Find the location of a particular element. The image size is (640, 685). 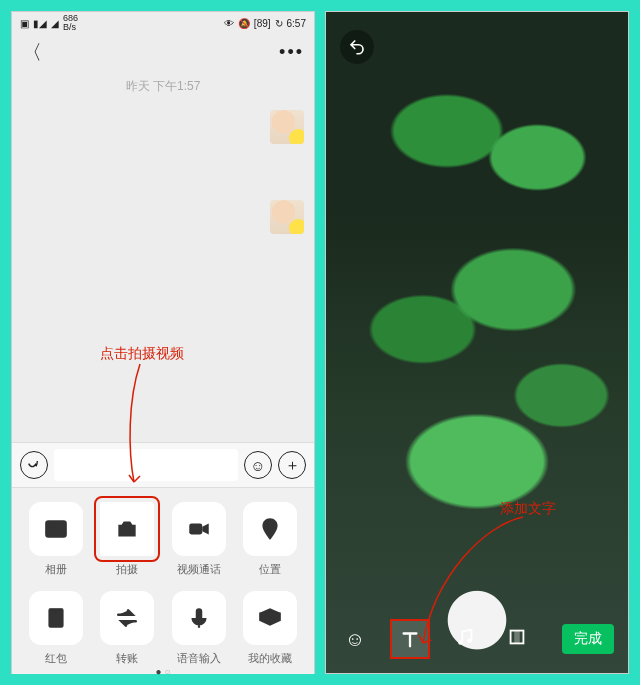

page-indicator: ● ○ is located at coordinates (163, 674).